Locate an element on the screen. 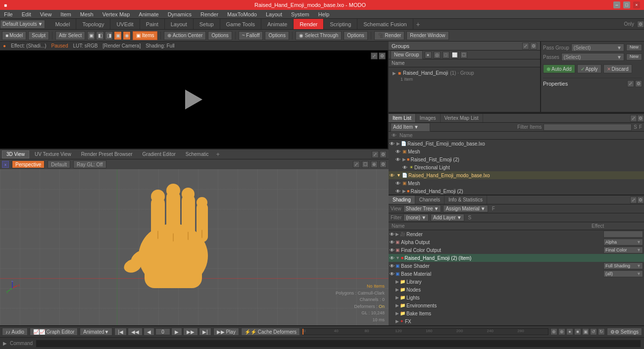 The height and width of the screenshot is (349, 644). toolbar-icon-3: ◨ is located at coordinates (109, 36).